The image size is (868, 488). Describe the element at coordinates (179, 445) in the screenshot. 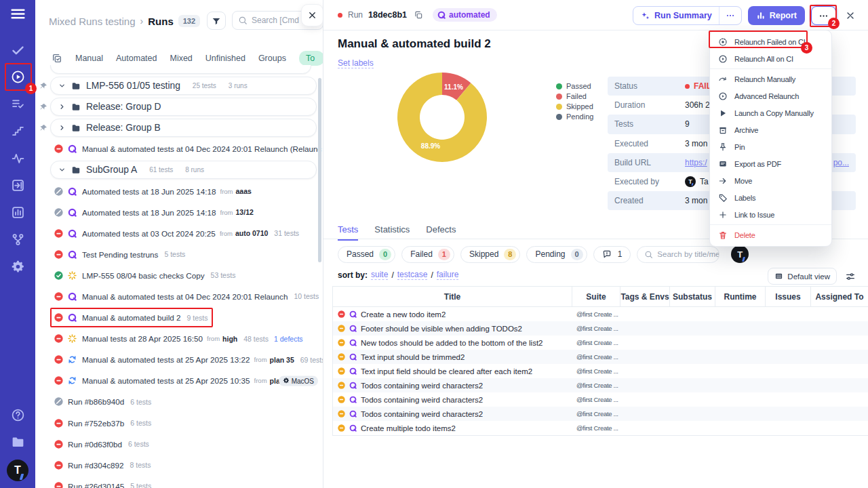

I see `run-list-item: Run #0d63f0bd6 tests` at that location.